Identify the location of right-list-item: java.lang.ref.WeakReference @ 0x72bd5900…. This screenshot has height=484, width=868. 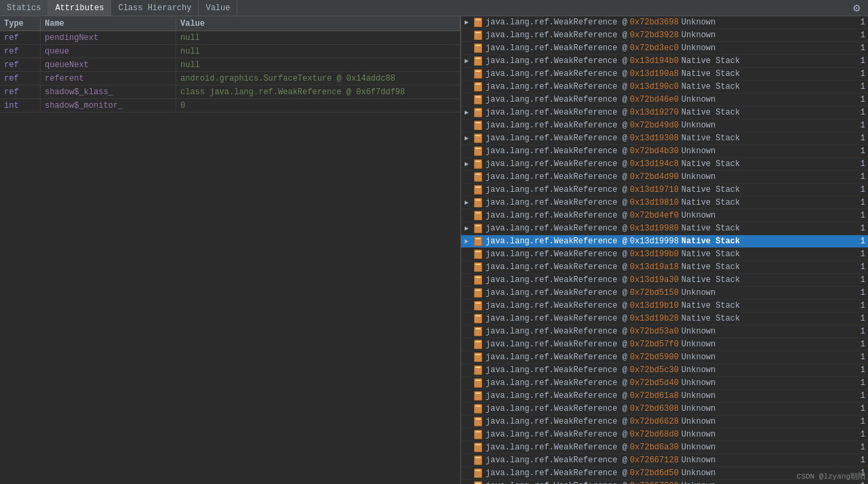
(665, 358).